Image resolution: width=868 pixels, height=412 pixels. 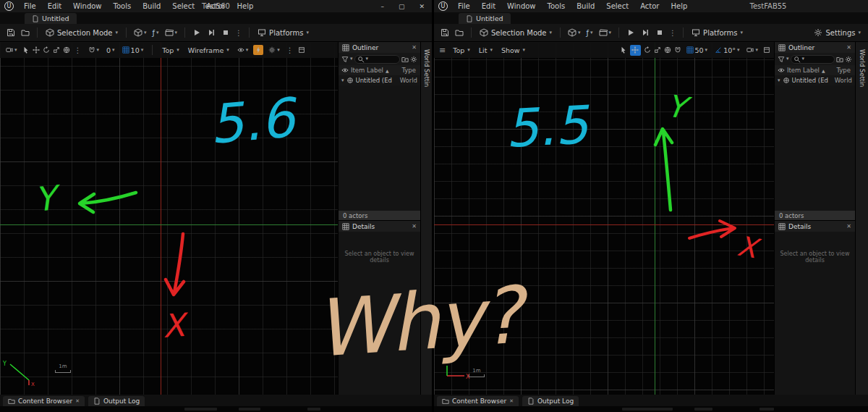 I want to click on viewport-settings-dropdown: ▾, so click(x=274, y=50).